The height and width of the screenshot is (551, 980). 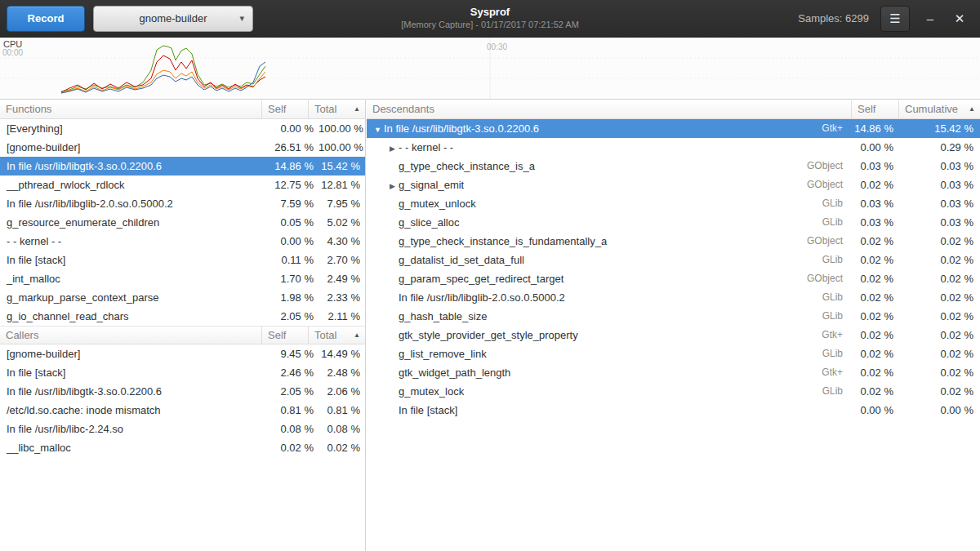 What do you see at coordinates (183, 317) in the screenshot?
I see `table-row: g_io_channel_read_chars2.05 %2.11 %` at bounding box center [183, 317].